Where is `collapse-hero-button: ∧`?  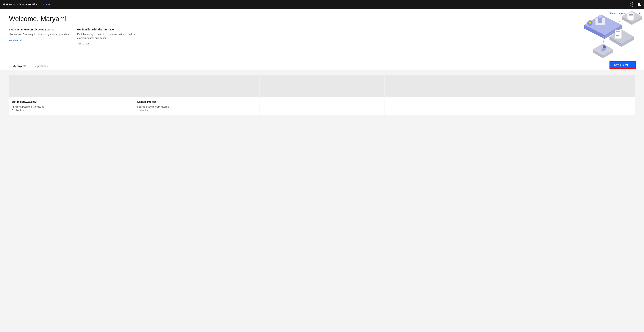 collapse-hero-button: ∧ is located at coordinates (640, 13).